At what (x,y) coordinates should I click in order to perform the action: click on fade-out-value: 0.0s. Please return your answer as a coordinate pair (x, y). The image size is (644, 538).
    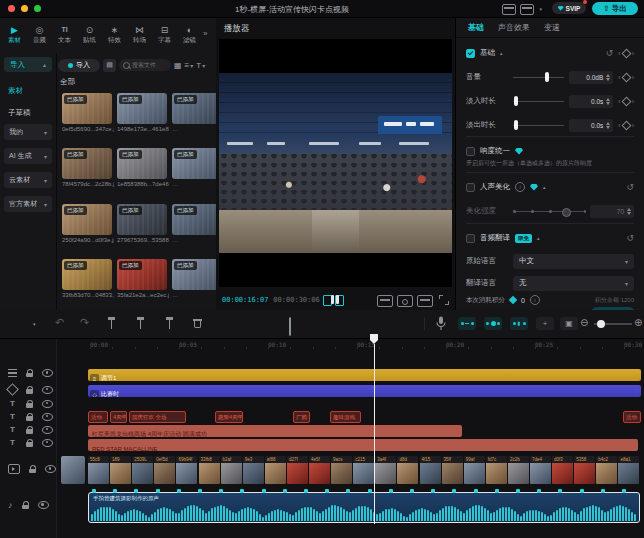
    Looking at the image, I should click on (591, 126).